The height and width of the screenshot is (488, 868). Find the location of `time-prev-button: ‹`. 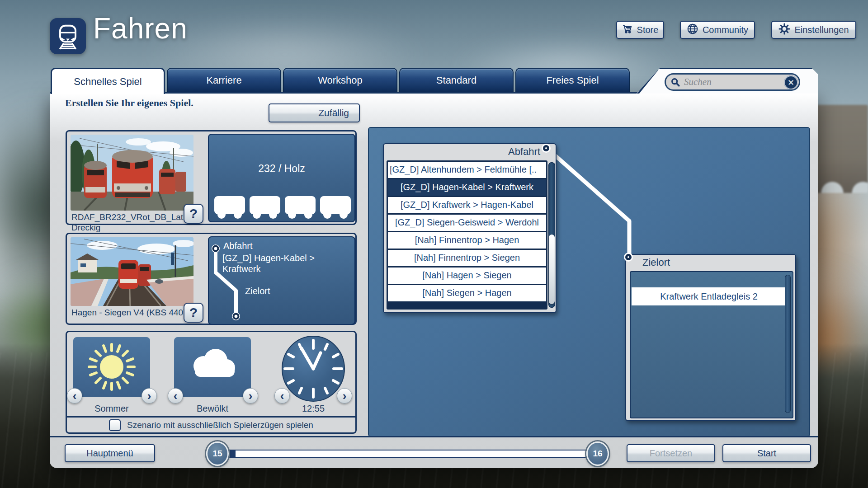

time-prev-button: ‹ is located at coordinates (282, 396).